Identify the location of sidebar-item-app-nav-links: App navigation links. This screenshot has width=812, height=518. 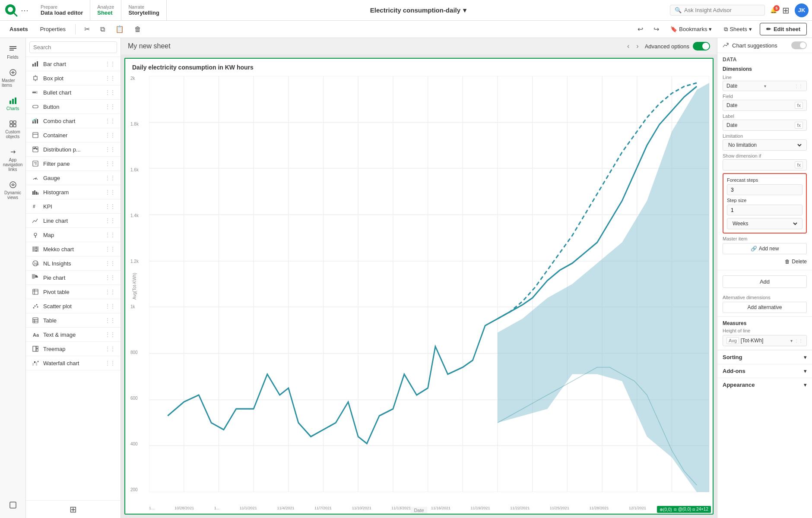
(13, 160).